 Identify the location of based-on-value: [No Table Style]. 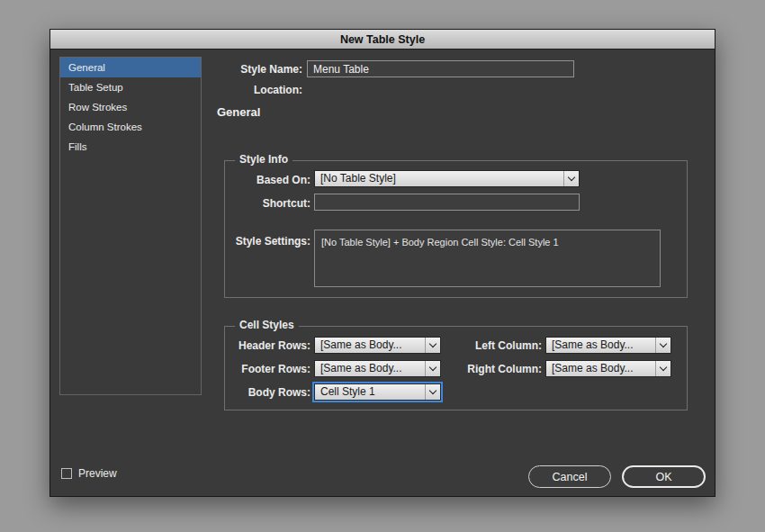
(439, 178).